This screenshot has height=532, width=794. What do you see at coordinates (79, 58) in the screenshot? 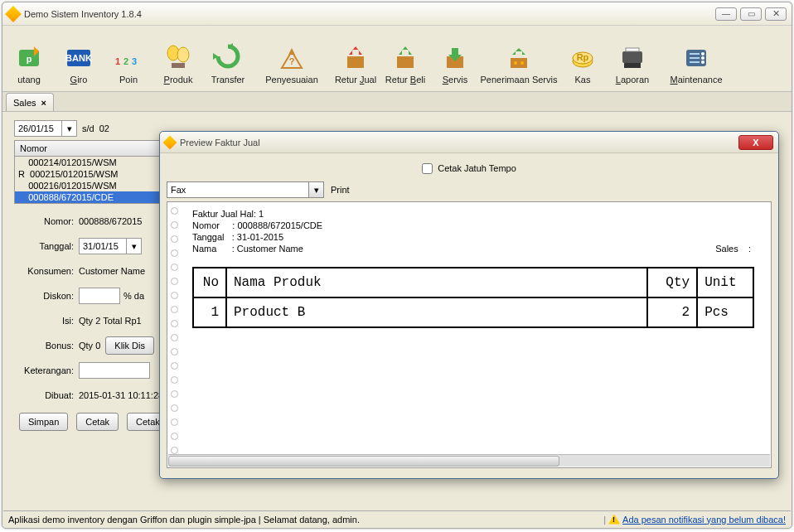
I see `giro-icon: BANK` at bounding box center [79, 58].